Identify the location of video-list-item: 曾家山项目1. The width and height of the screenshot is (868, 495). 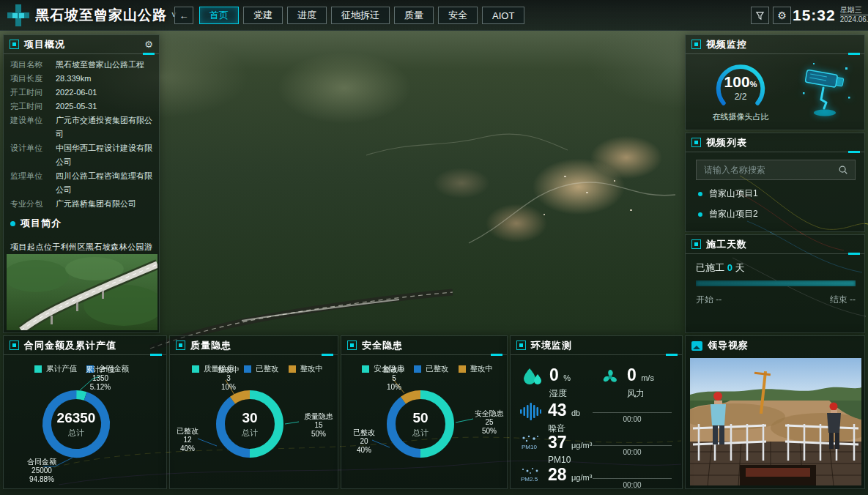
(728, 193).